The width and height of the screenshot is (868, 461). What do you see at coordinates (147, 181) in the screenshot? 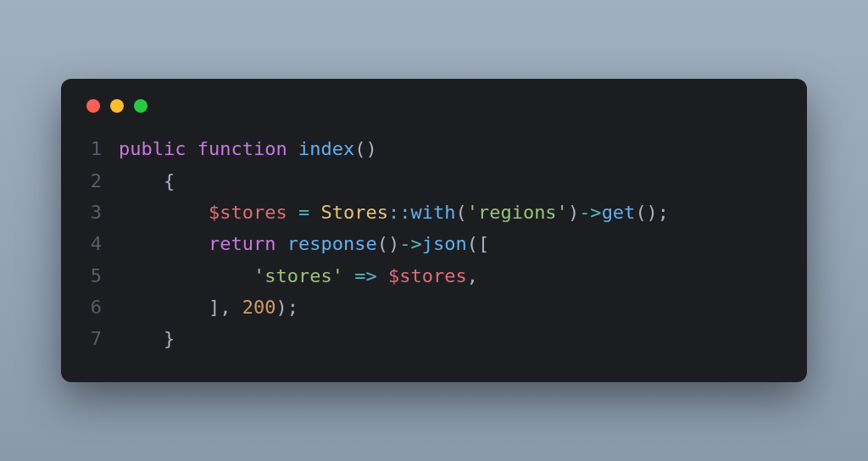
I see `token-punc: {` at bounding box center [147, 181].